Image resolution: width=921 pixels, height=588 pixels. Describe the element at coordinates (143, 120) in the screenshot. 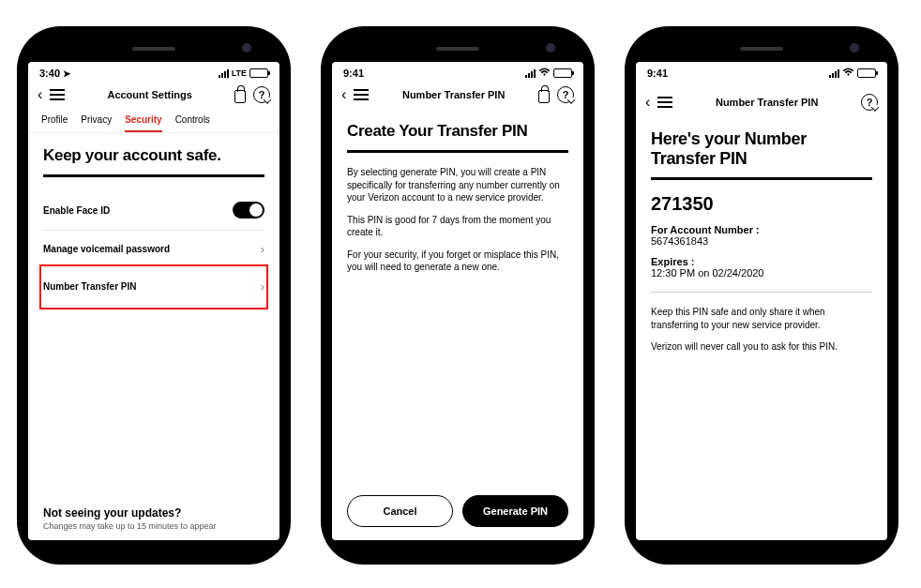

I see `tab-security: Security` at that location.